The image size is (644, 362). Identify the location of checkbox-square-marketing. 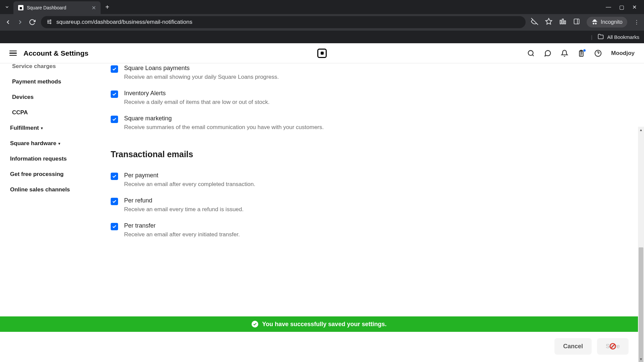
(114, 119).